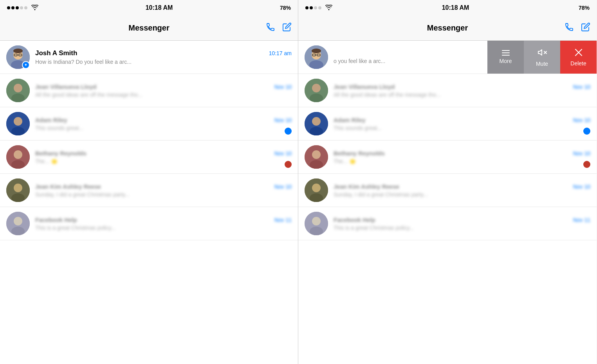 The width and height of the screenshot is (597, 364). Describe the element at coordinates (364, 87) in the screenshot. I see `conv-name: Jean Villanueva Lloyd` at that location.